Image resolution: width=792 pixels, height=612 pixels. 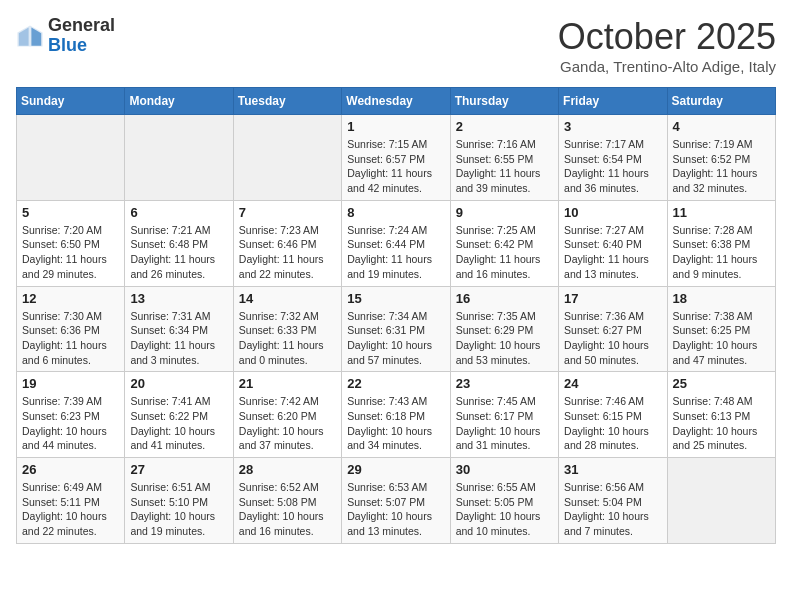 I want to click on calendar-week-row: 5Sunrise: 7:20 AM Sunset: 6:50 PM Daylig…, so click(x=396, y=243).